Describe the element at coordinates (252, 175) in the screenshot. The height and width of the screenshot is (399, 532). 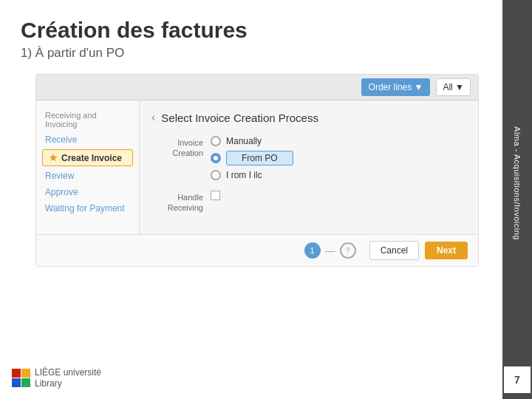
I see `radio-i-rom: I rom I ilc` at that location.